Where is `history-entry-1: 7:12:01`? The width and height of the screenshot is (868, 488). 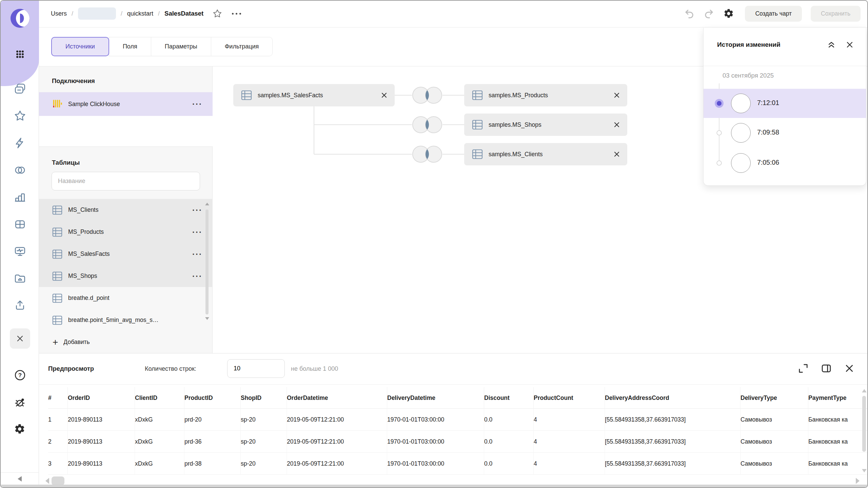
history-entry-1: 7:12:01 is located at coordinates (785, 103).